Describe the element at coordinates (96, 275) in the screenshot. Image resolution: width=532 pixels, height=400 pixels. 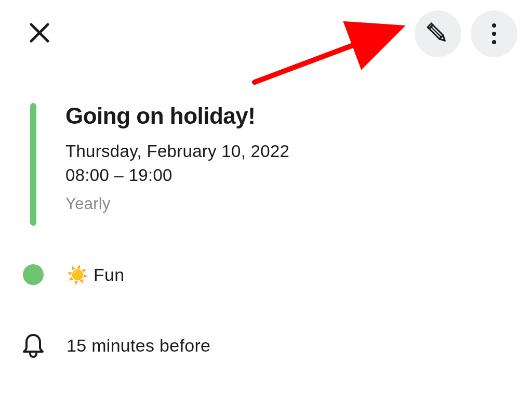
I see `category-label: ☀️ Fun` at that location.